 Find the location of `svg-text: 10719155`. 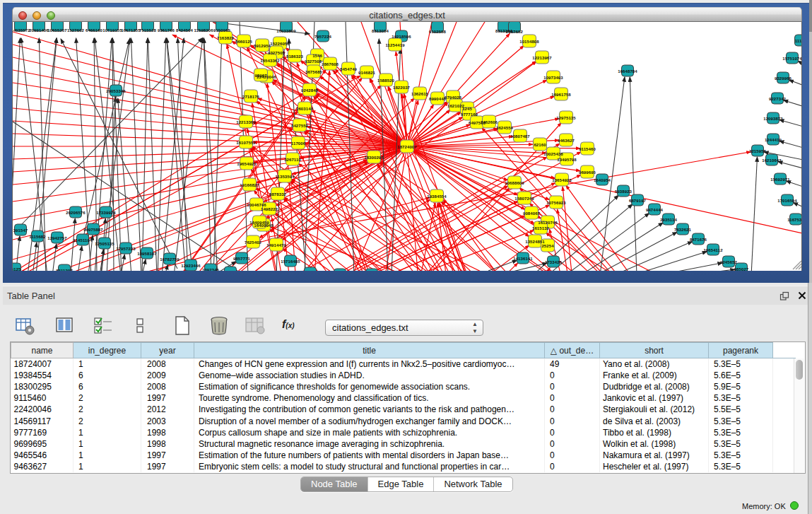

svg-text: 10719155 is located at coordinates (112, 30).